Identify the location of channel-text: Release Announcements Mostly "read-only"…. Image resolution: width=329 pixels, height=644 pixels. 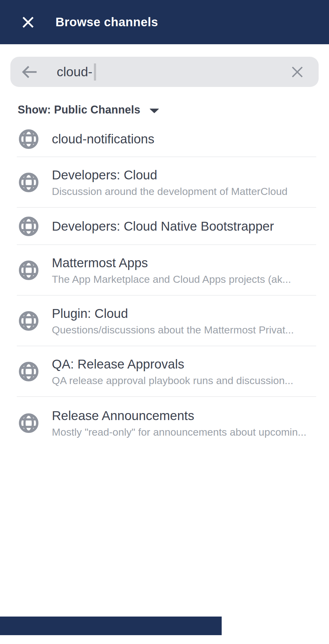
(190, 423).